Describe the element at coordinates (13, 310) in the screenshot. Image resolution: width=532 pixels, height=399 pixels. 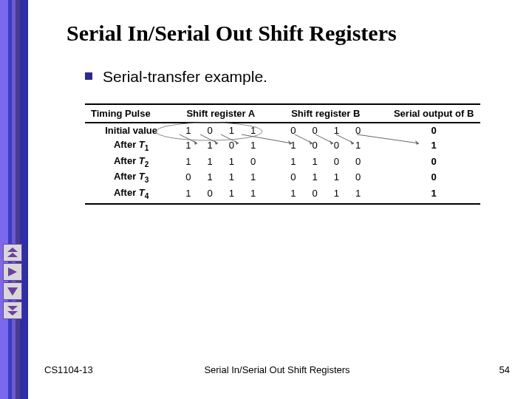
I see `nav-last-button` at that location.